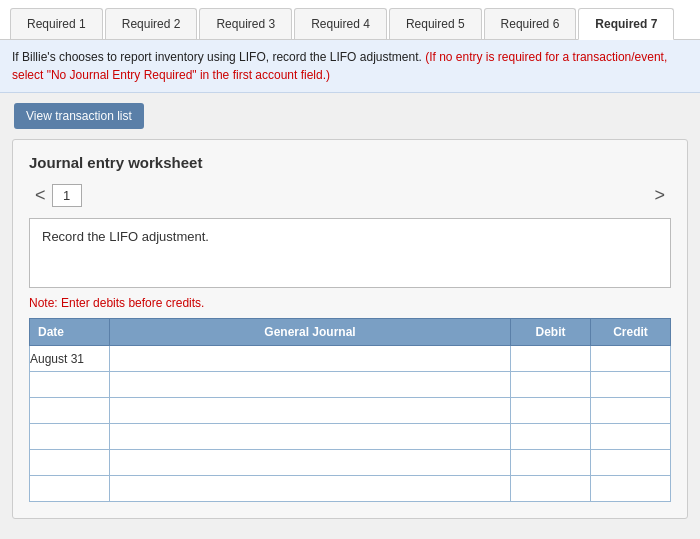 The height and width of the screenshot is (539, 700). I want to click on description-box: Record the LIFO adjustment., so click(350, 253).